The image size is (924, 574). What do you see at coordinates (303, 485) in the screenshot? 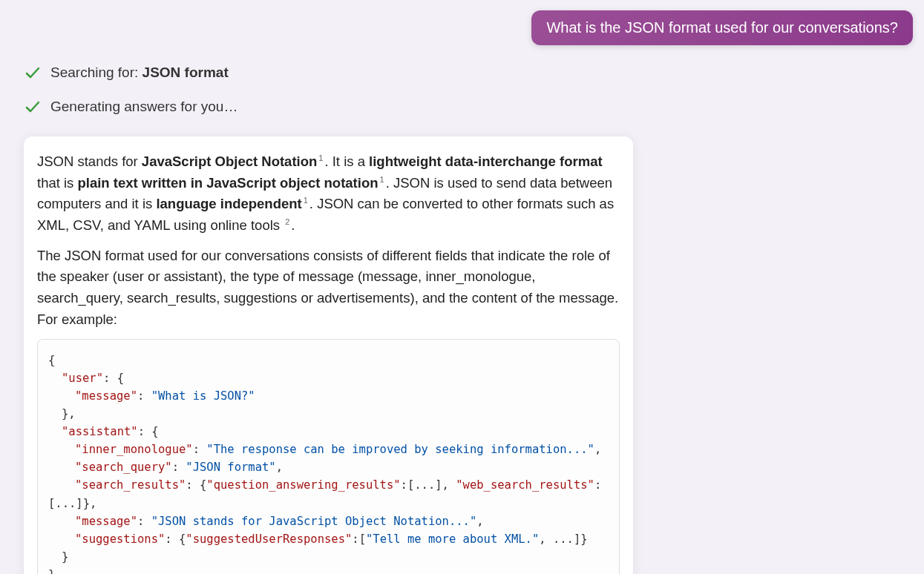
I see `code-key: "question_answering_results"` at bounding box center [303, 485].